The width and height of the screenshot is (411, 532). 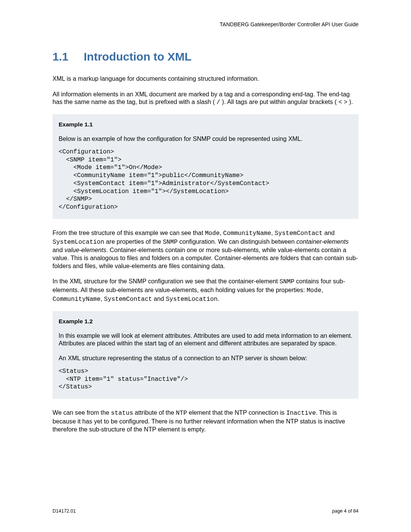 I want to click on p4-comm: CommunityName, so click(x=76, y=299).